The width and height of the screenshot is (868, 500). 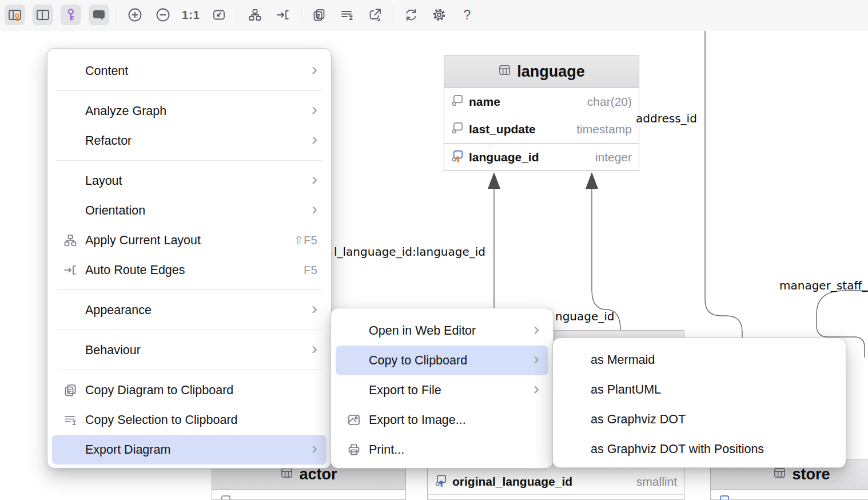 What do you see at coordinates (626, 390) in the screenshot?
I see `menu-item-label: as PlantUML` at bounding box center [626, 390].